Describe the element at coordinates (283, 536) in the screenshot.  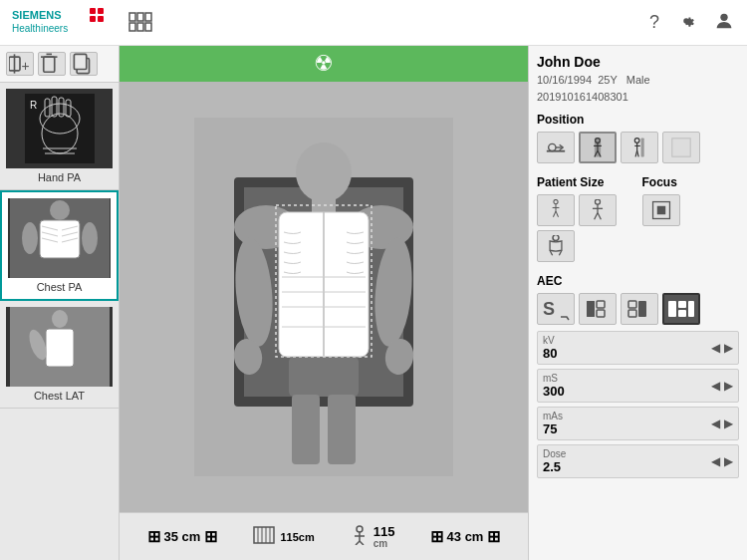
I see `collimator-measure: 115cm` at that location.